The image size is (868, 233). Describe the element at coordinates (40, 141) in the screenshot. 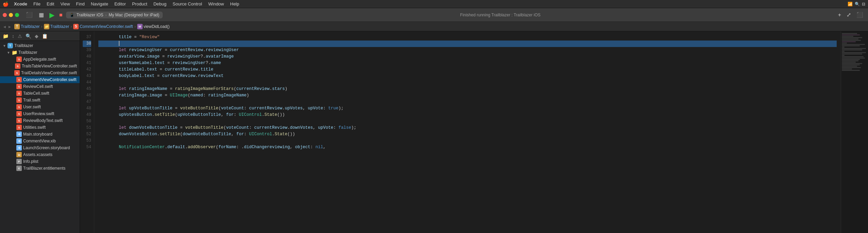

I see `sidebar-item-commentxib: ⚙ CommentView.xib` at that location.